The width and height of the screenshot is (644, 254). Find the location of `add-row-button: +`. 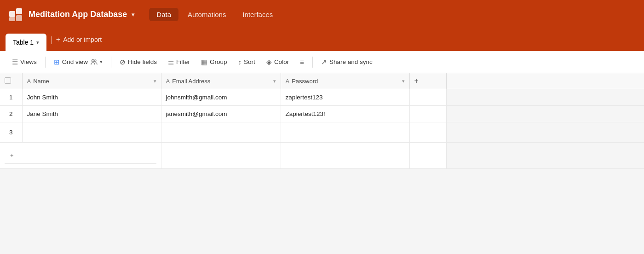

add-row-button: + is located at coordinates (80, 156).